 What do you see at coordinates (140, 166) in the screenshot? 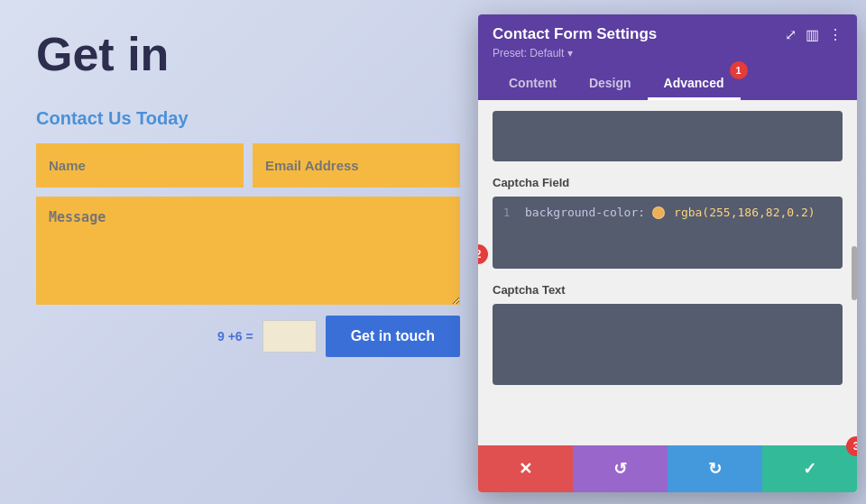
I see `name-input` at bounding box center [140, 166].